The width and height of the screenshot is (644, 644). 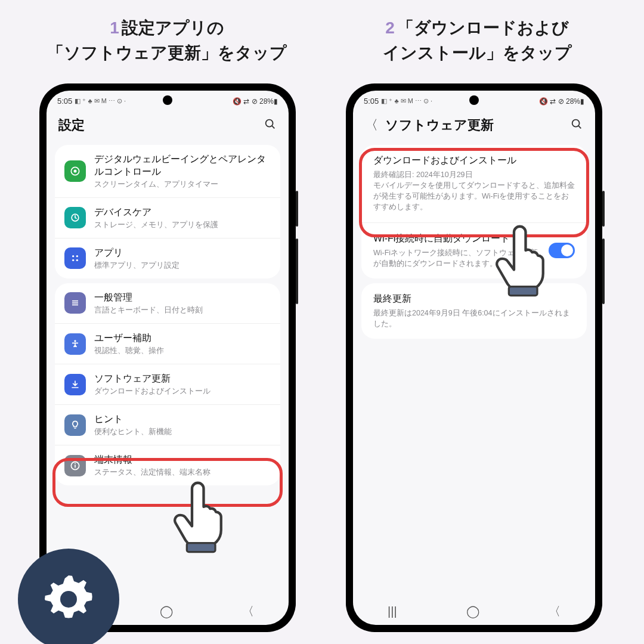 I want to click on step-number: 2, so click(x=390, y=27).